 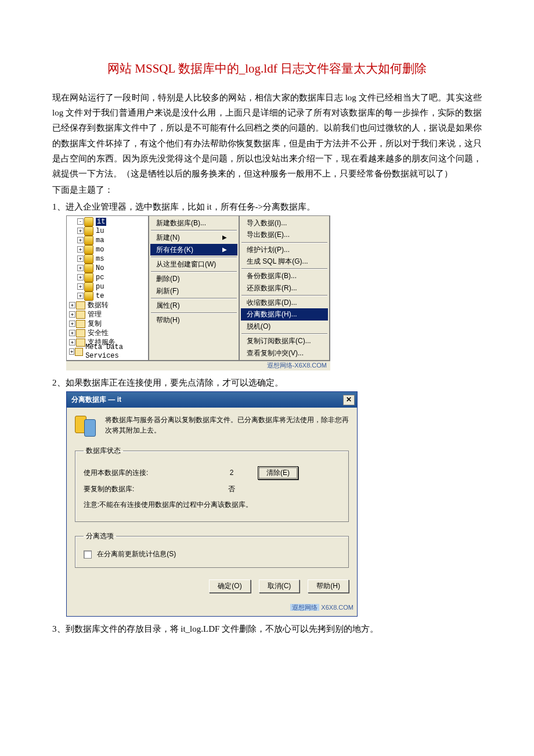 What do you see at coordinates (212, 609) in the screenshot?
I see `watermark: 遐想网络 X6X8.COM` at bounding box center [212, 609].